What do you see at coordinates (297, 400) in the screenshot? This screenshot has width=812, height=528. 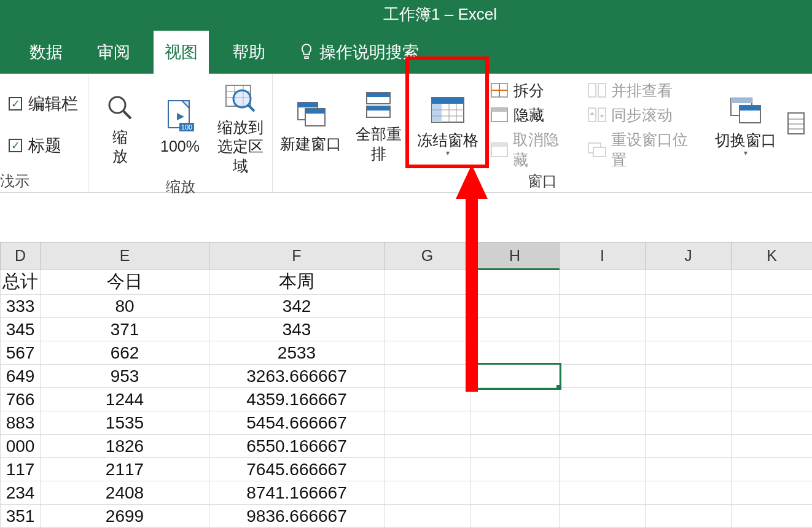 I see `cell: 4359.166667` at bounding box center [297, 400].